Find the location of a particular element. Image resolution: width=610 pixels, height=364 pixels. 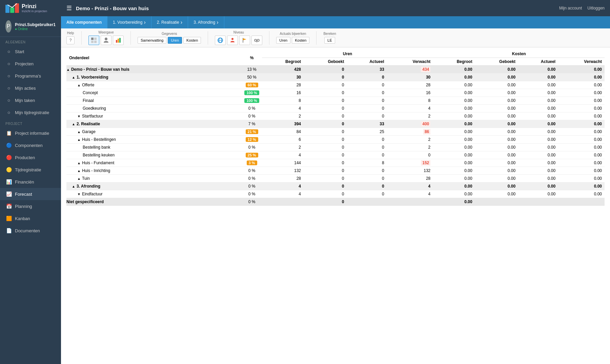

menu-icon: ☰ is located at coordinates (69, 8).